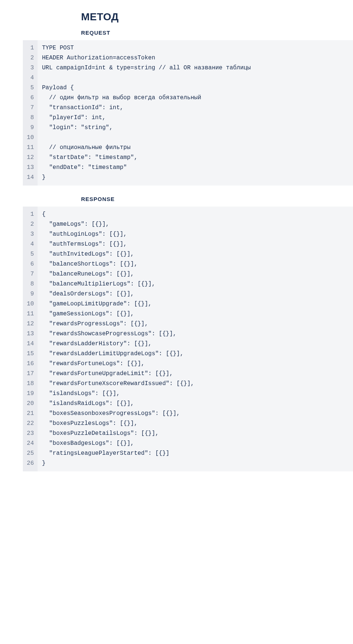 This screenshot has width=353, height=644. What do you see at coordinates (198, 404) in the screenshot?
I see `response-code-line: "islandsRaidLogs": [{}],` at bounding box center [198, 404].